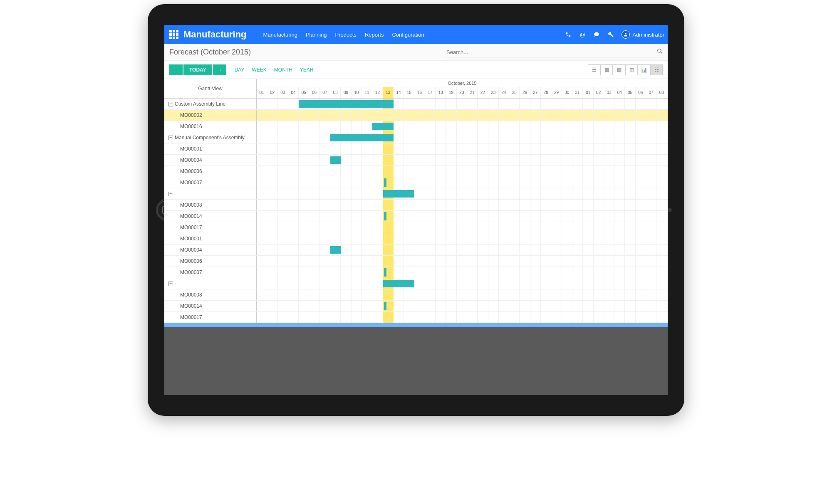 The height and width of the screenshot is (504, 832). Describe the element at coordinates (416, 104) in the screenshot. I see `gantt-row: −Custom Assembly Line` at that location.